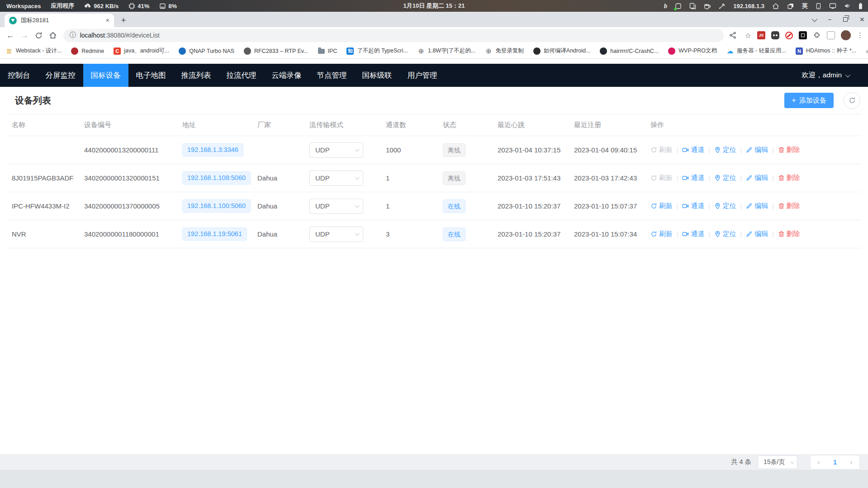 The width and height of the screenshot is (868, 488). Describe the element at coordinates (206, 51) in the screenshot. I see `bookmark-item: QNAP Turbo NAS` at that location.